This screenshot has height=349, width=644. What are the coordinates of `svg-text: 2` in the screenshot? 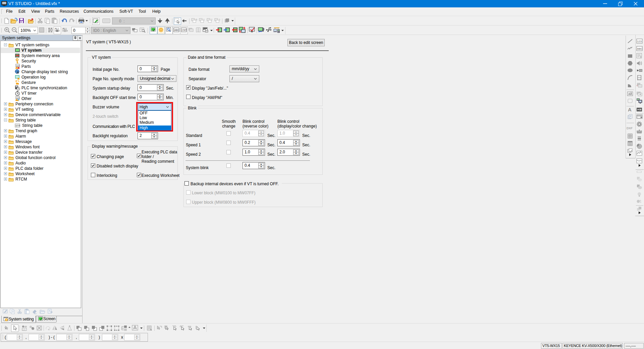 It's located at (212, 19).